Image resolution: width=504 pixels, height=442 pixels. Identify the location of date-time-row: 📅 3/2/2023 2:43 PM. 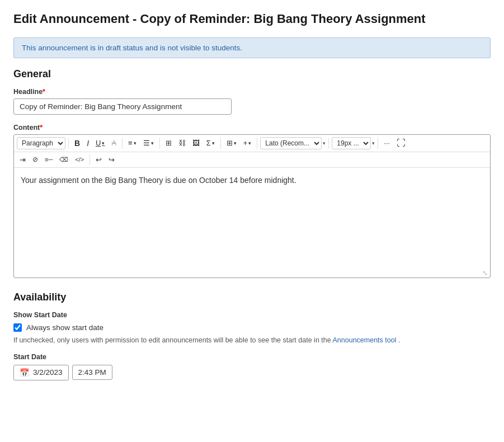
(252, 373).